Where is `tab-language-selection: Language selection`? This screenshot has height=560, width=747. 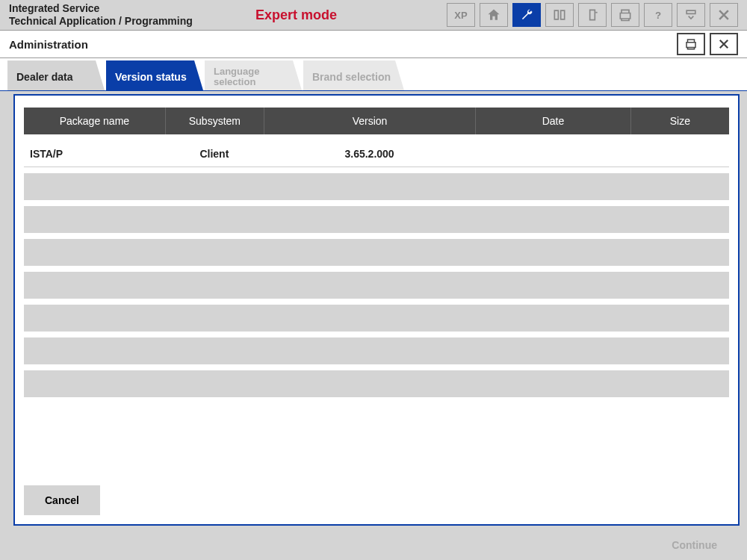
tab-language-selection: Language selection is located at coordinates (253, 75).